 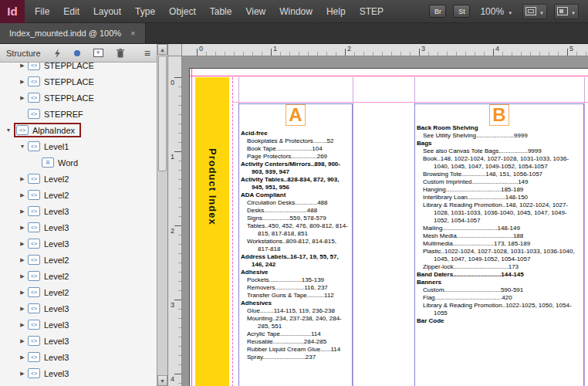 I want to click on show-attributes-icon, so click(x=77, y=53).